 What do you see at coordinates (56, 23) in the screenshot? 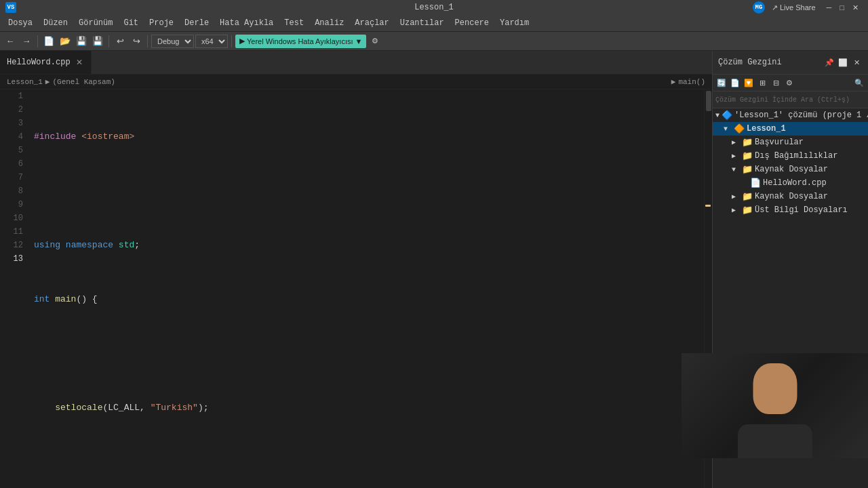
I see `menu-item-düzen: Düzen` at bounding box center [56, 23].